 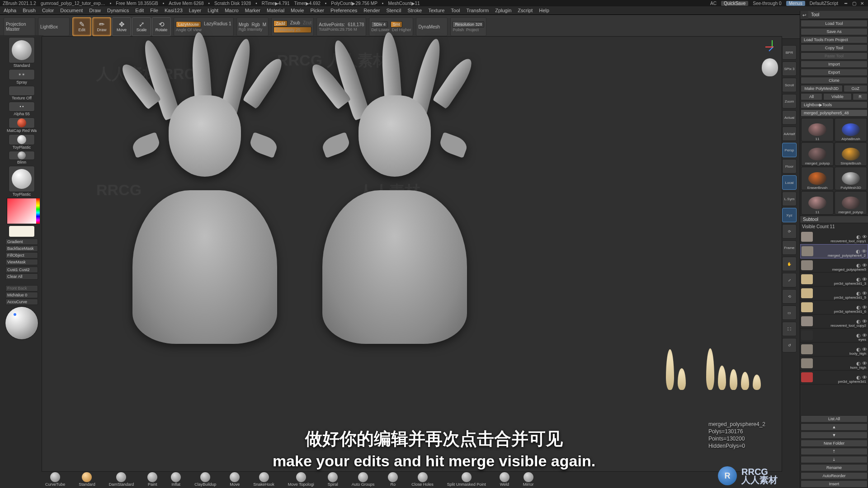 I want to click on menu-stroke: Stroke, so click(x=415, y=10).